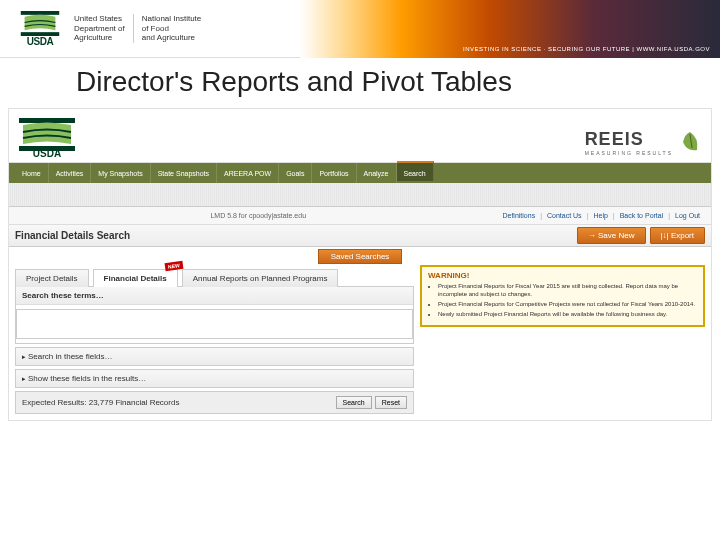 Image resolution: width=720 pixels, height=540 pixels. Describe the element at coordinates (360, 81) in the screenshot. I see `slide-title: Director's Reports and Pivot Tables` at that location.